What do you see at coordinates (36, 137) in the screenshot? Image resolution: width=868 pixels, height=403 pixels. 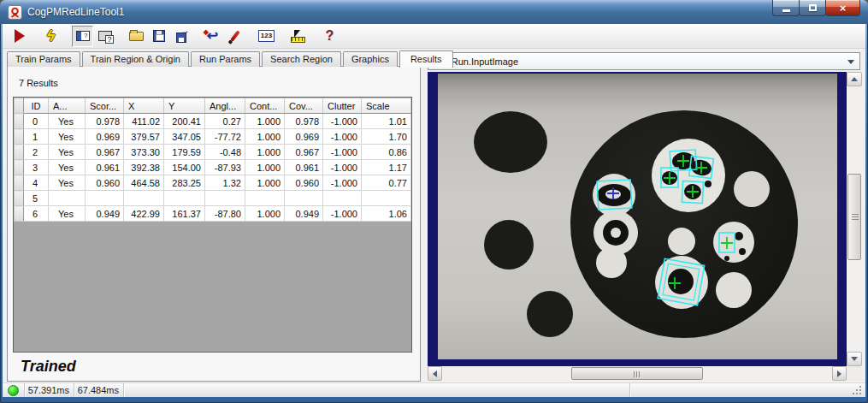 I see `cell: 1` at bounding box center [36, 137].